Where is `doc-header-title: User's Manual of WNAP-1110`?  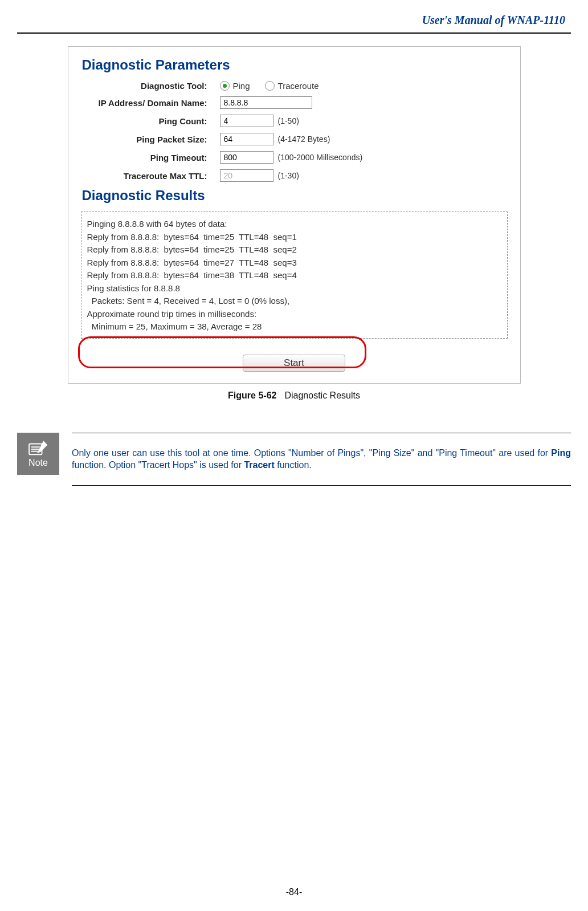 doc-header-title: User's Manual of WNAP-1110 is located at coordinates (294, 22).